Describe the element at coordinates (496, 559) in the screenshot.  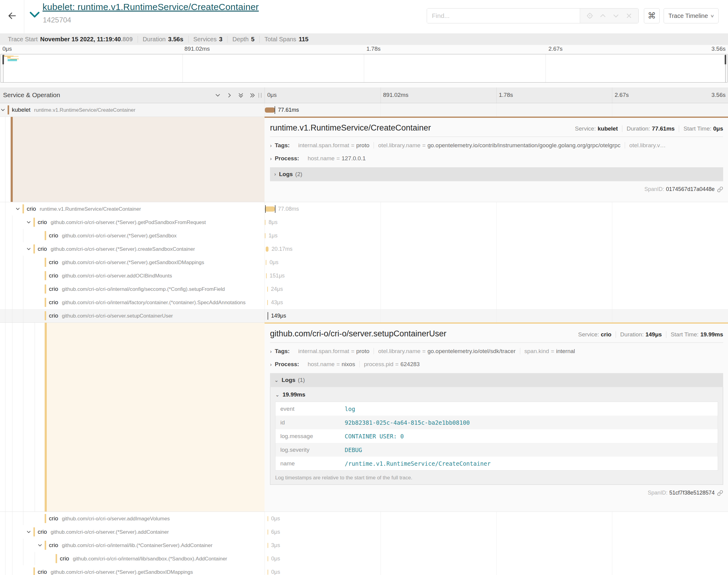
I see `span-timeline-cell: 0μs` at that location.